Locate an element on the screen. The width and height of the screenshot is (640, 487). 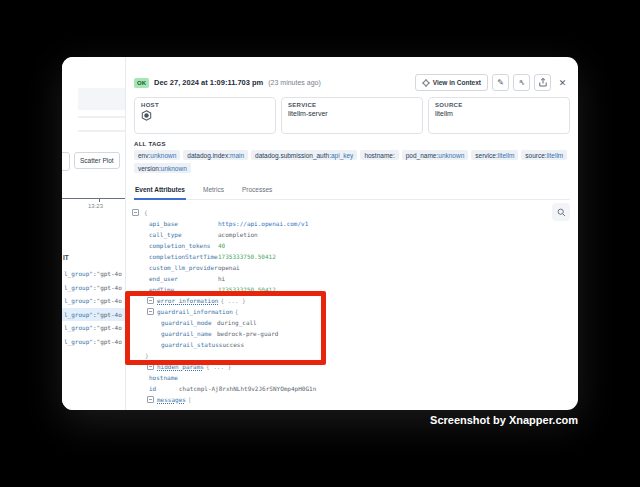
tag-pill: datadog.submission_auth:api_key is located at coordinates (304, 155).